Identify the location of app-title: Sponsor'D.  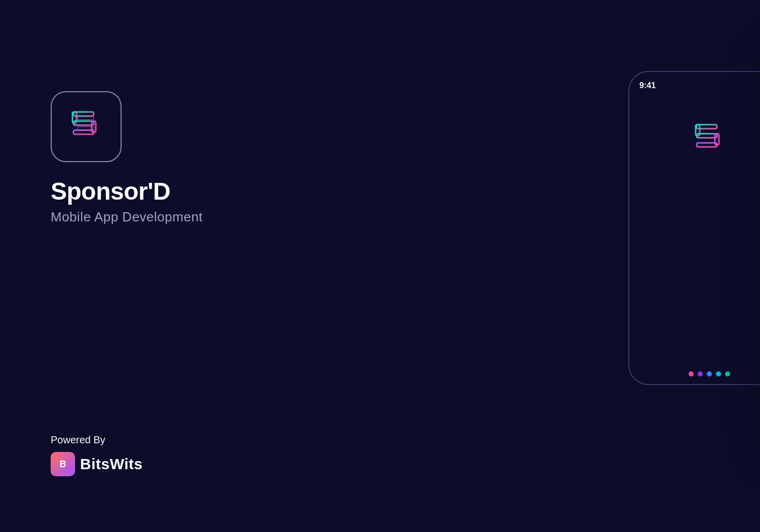
(127, 192).